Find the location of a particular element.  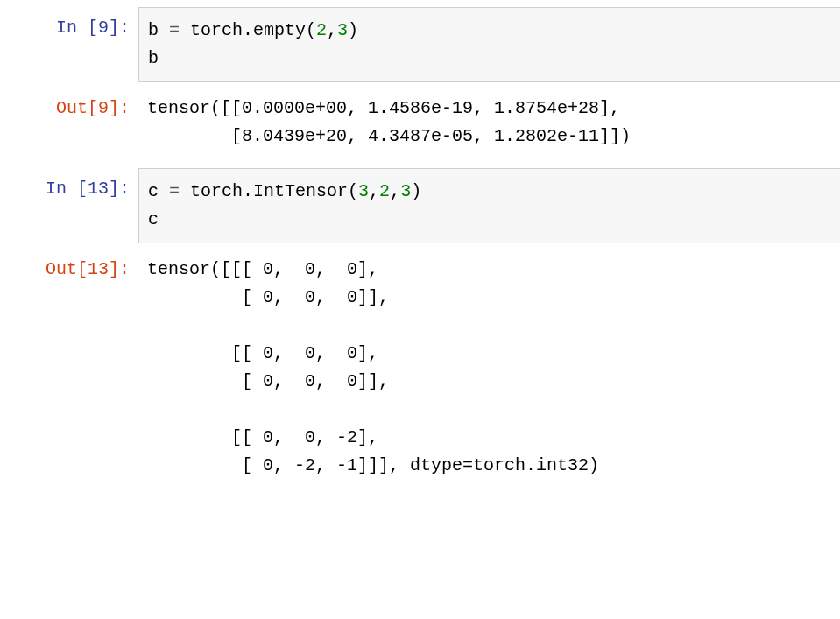

output-text: tensor([[0.0000e+00, 1.4586e-19, 1.8754e… is located at coordinates (489, 123).